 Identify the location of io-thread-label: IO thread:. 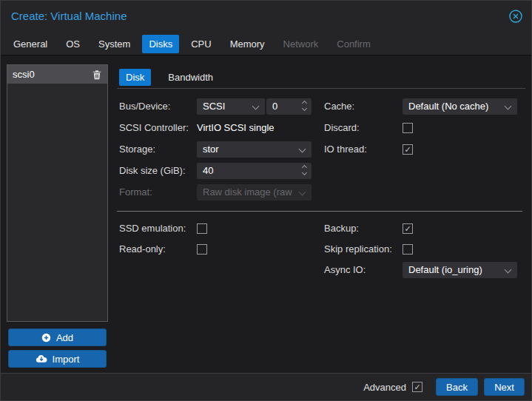
(346, 149).